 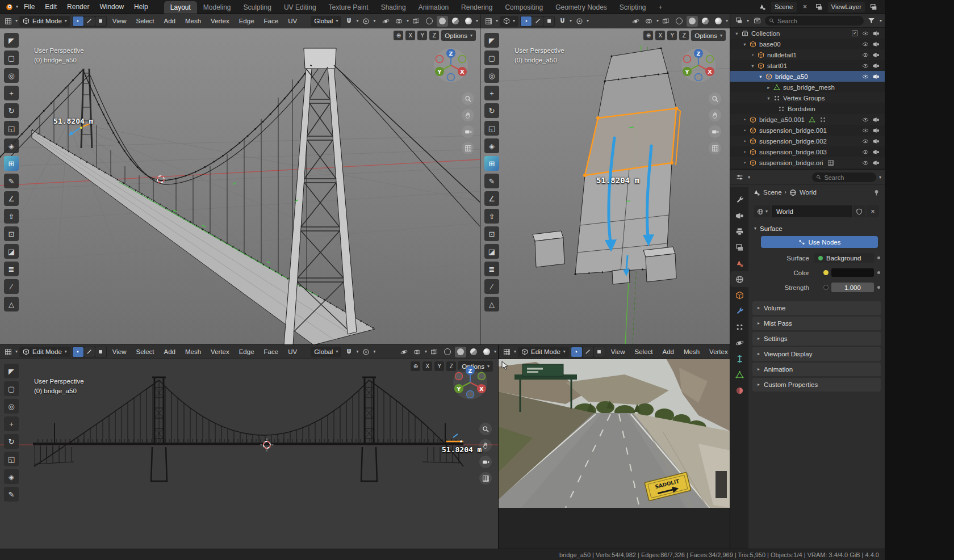 I want to click on transform-orientation-dropdown: Global▾, so click(x=326, y=22).